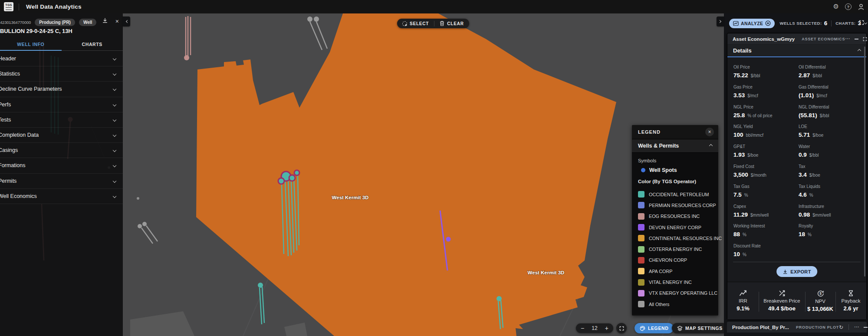  What do you see at coordinates (752, 23) in the screenshot?
I see `analyze-button: ANALYZE` at bounding box center [752, 23].